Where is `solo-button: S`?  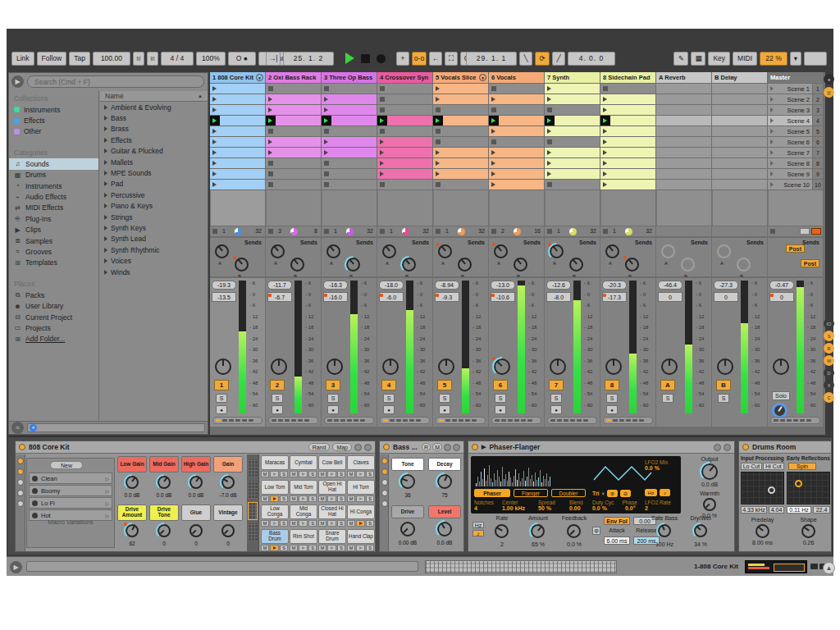 solo-button: S is located at coordinates (612, 399).